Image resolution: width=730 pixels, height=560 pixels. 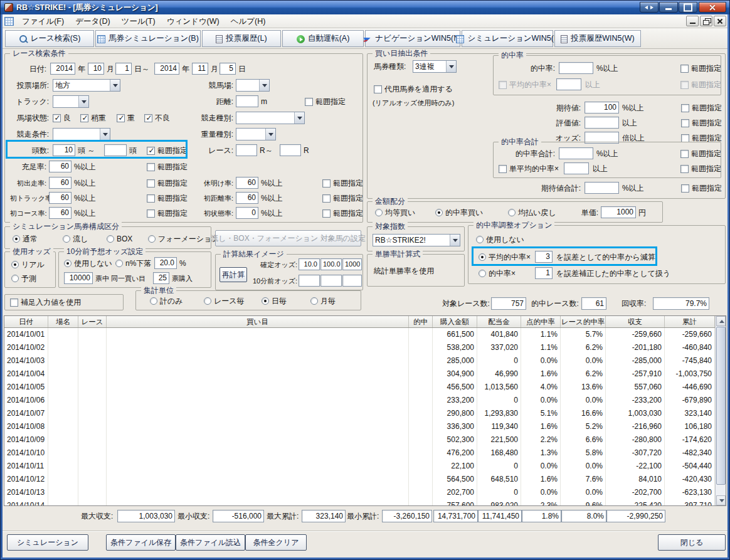 I want to click on table-row: 2014/10/03 285,000 0 0.0% 0.0% -285,000 …, so click(x=360, y=361).